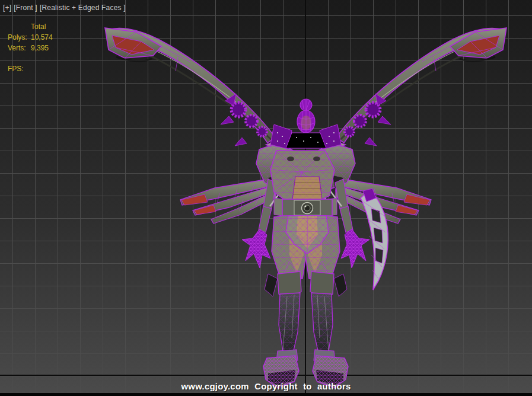 The image size is (532, 396). Describe the element at coordinates (306, 116) in the screenshot. I see `head` at that location.